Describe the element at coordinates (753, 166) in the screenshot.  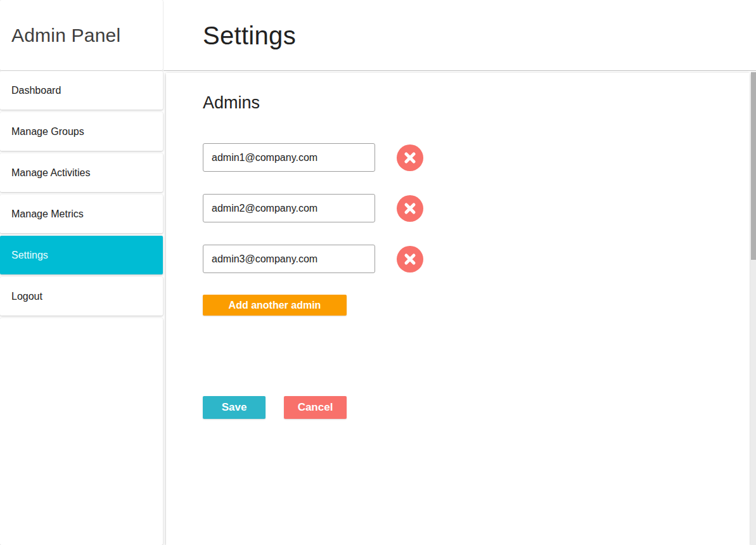
I see `scrollbar-thumb` at that location.